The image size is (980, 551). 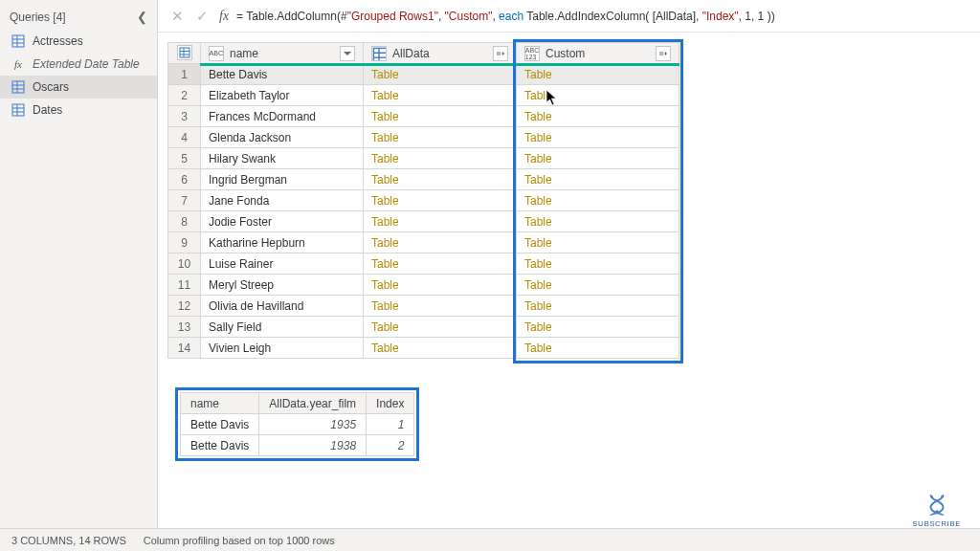 What do you see at coordinates (379, 54) in the screenshot?
I see `type-table-icon` at bounding box center [379, 54].